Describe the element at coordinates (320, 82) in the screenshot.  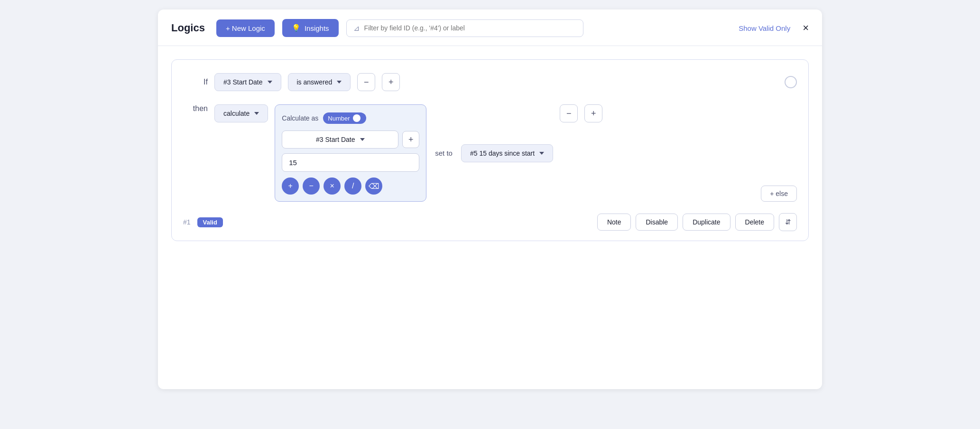
I see `if-condition-dropdown: is answered` at that location.